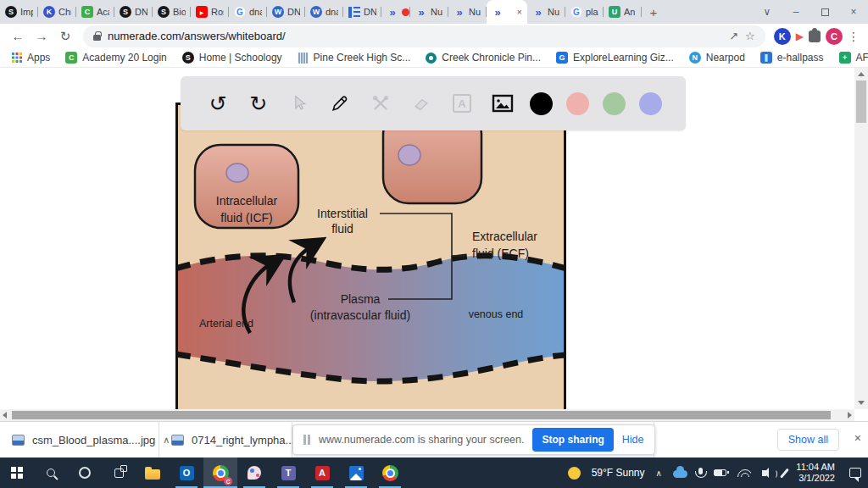 This screenshot has width=868, height=488. Describe the element at coordinates (65, 36) in the screenshot. I see `reload-button: ↻` at that location.